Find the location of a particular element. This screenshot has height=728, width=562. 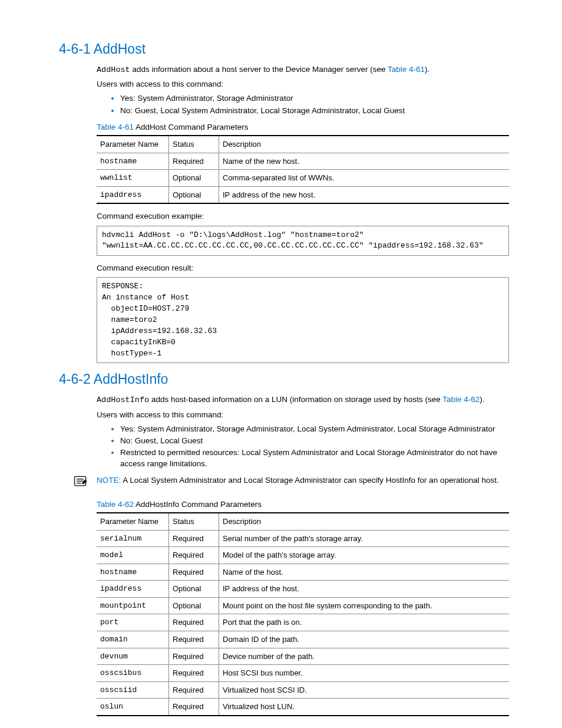

addhost-params-table: Parameter Name Status Description hostna… is located at coordinates (303, 170).